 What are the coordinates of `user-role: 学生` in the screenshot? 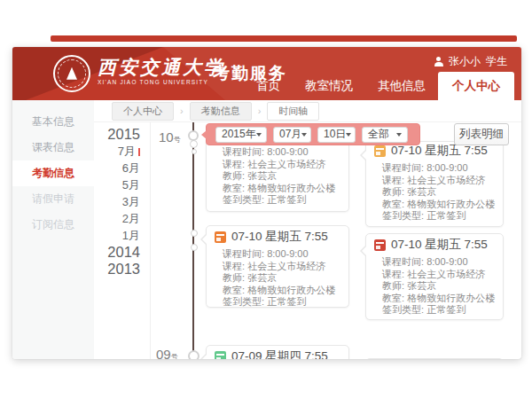 It's located at (497, 62).